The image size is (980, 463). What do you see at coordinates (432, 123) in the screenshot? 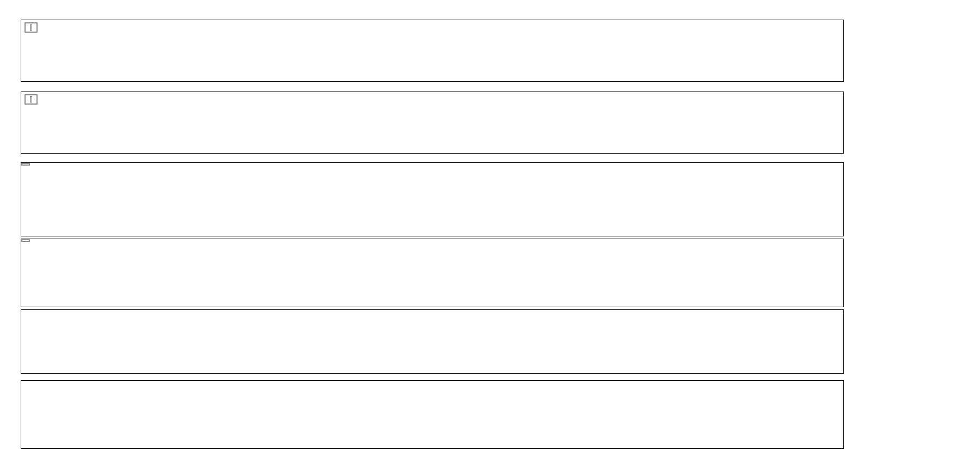
I see `v-velocity-heatmap` at bounding box center [432, 123].